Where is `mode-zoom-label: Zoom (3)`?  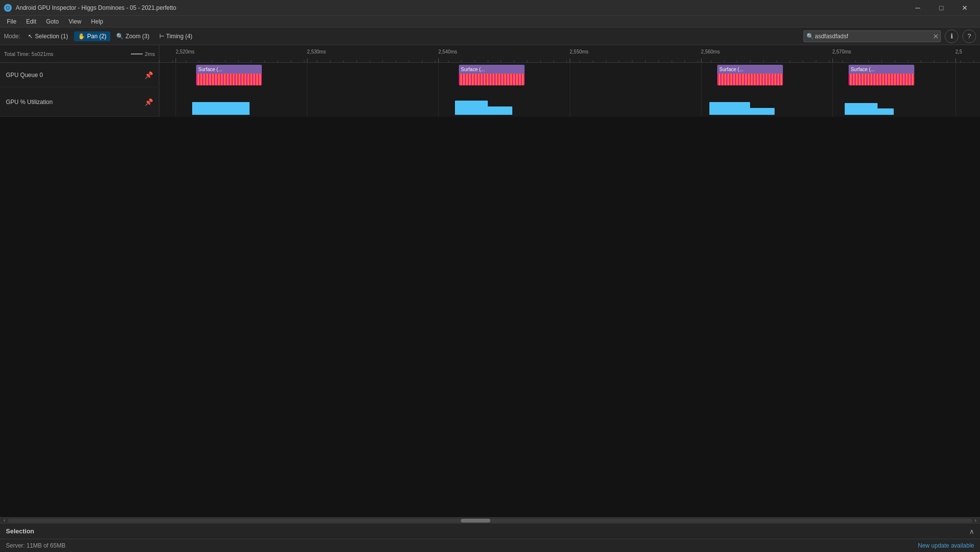
mode-zoom-label: Zoom (3) is located at coordinates (137, 36).